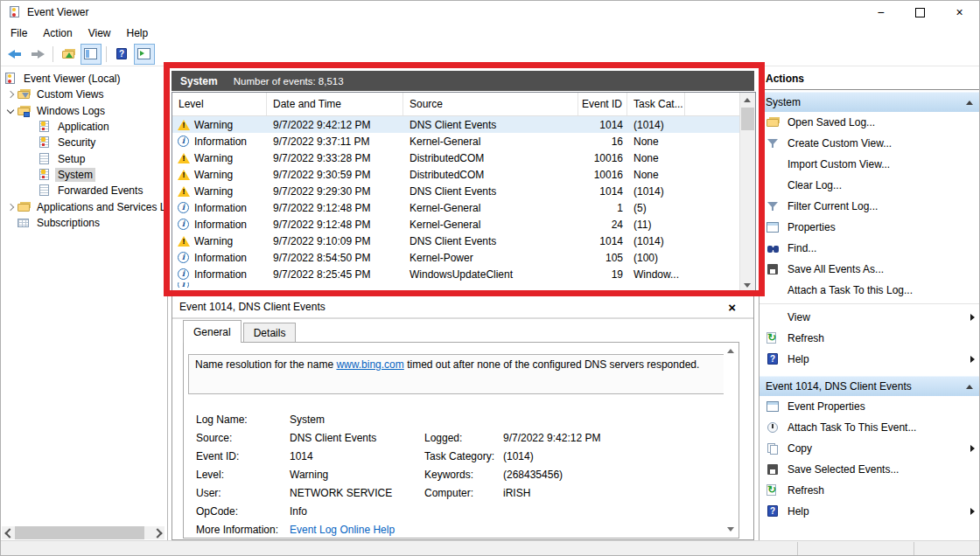  I want to click on field-value: NETWORK SERVICE, so click(341, 493).